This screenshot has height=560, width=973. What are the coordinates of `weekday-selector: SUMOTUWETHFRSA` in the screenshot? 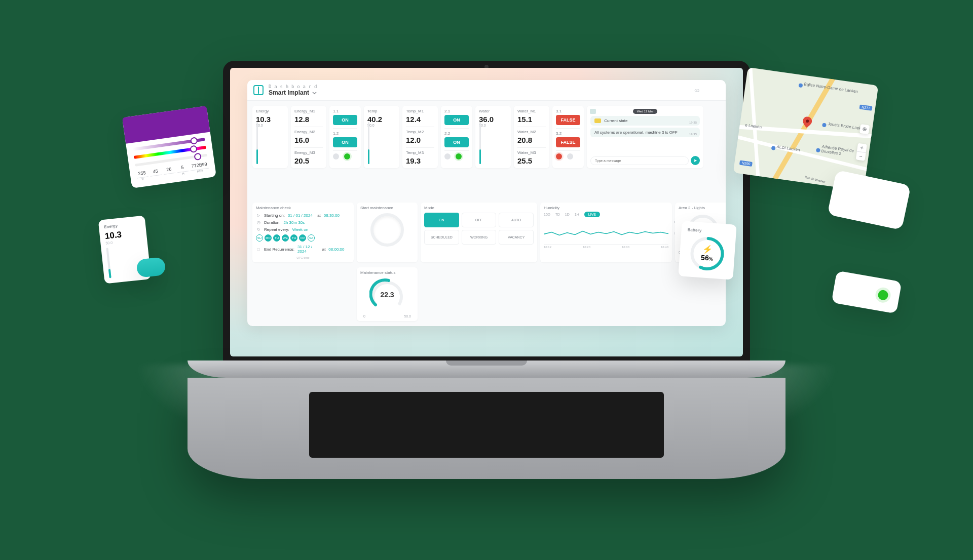 It's located at (303, 238).